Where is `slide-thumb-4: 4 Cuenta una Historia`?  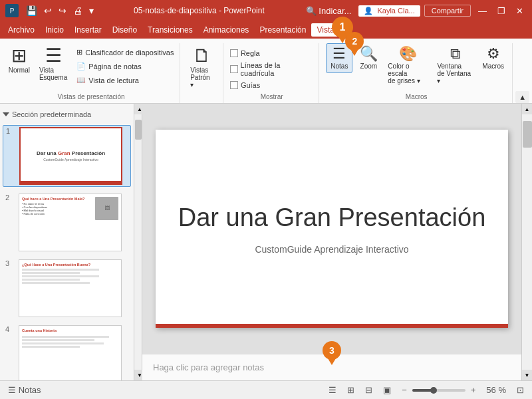
slide-thumb-4: 4 Cuenta una Historia is located at coordinates (66, 352).